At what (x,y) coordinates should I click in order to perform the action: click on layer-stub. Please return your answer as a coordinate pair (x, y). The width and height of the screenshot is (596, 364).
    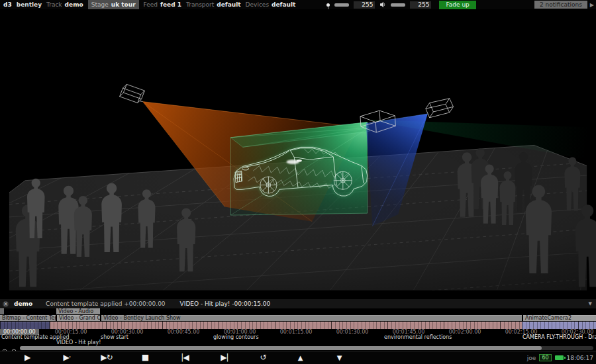
    Looking at the image, I should click on (2, 311).